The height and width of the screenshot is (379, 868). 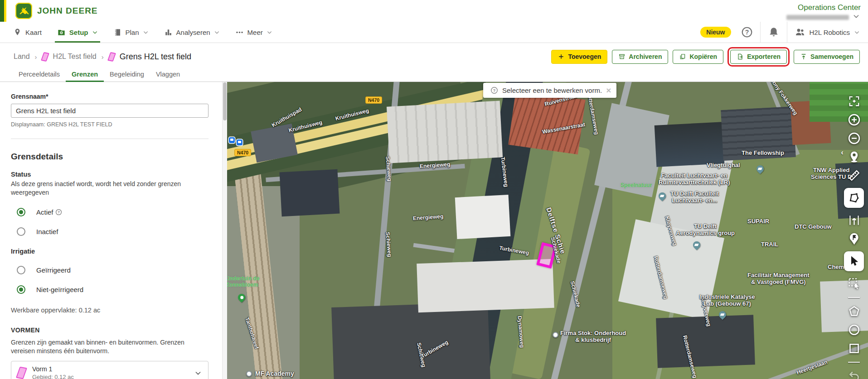 What do you see at coordinates (829, 32) in the screenshot?
I see `organization-menu: H2L Robotics` at bounding box center [829, 32].